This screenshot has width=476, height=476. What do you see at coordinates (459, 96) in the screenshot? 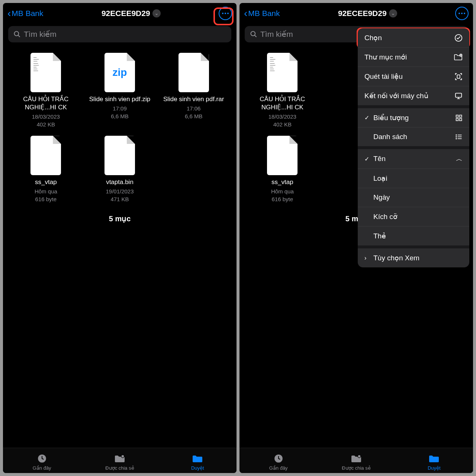
I see `server-icon` at bounding box center [459, 96].